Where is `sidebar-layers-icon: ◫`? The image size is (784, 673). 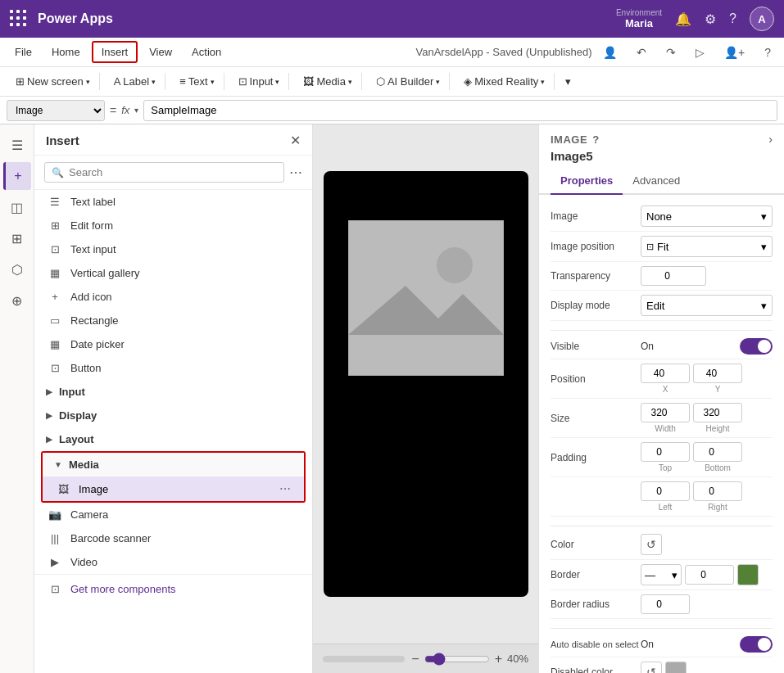
sidebar-layers-icon: ◫ is located at coordinates (17, 207).